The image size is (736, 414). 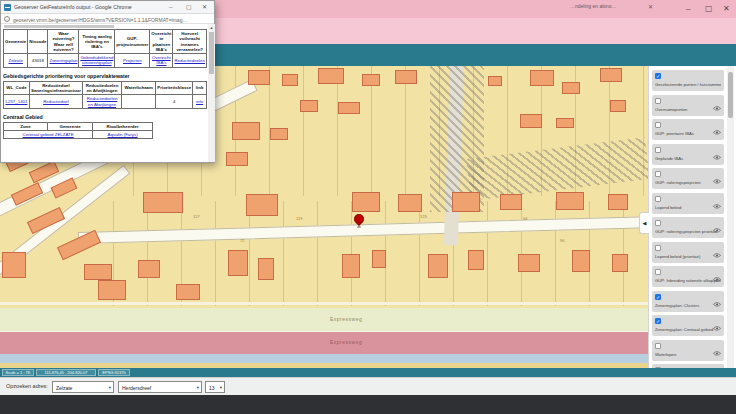 What do you see at coordinates (105, 76) in the screenshot?
I see `section-title: Gebiedsgerichte prioritering voor opperv…` at bounding box center [105, 76].